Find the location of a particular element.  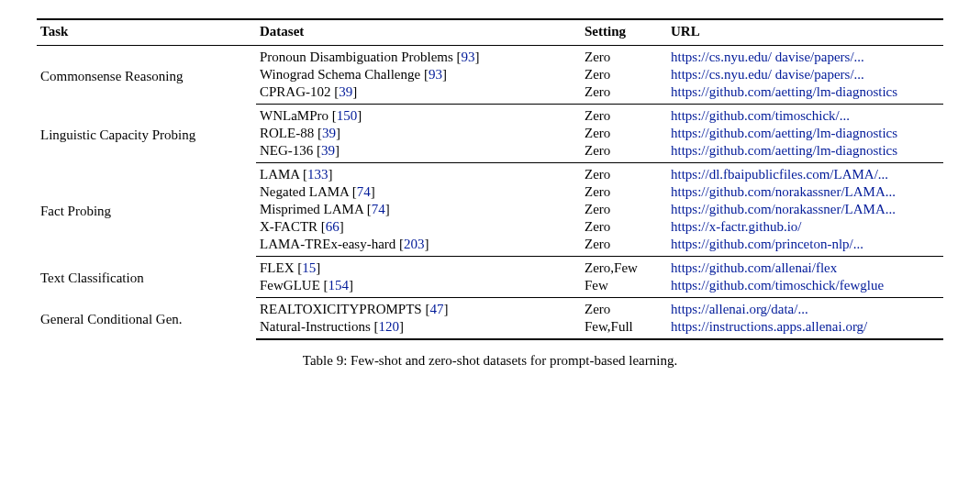

table-caption: Table 9: Few-shot and zero-shot datasets… is located at coordinates (490, 361).